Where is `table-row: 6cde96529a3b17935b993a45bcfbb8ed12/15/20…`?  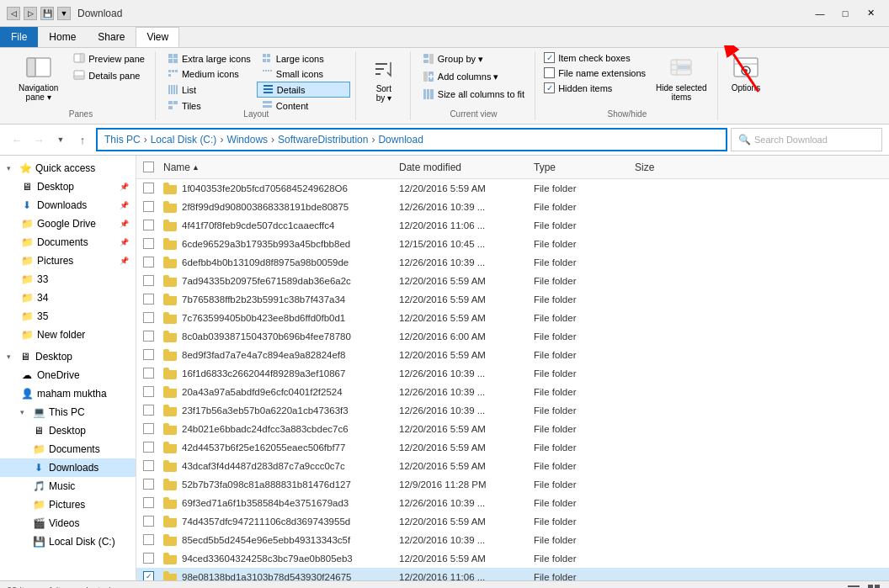 table-row: 6cde96529a3b17935b993a45bcfbb8ed12/15/20… is located at coordinates (513, 244).